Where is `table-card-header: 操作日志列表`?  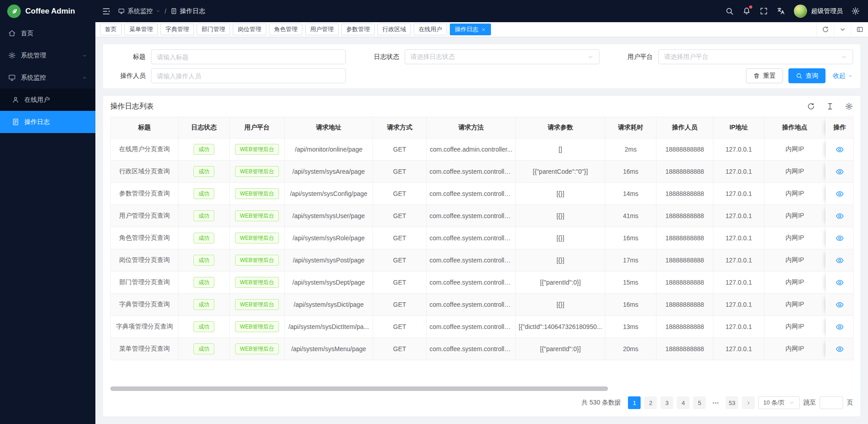
table-card-header: 操作日志列表 is located at coordinates (482, 106).